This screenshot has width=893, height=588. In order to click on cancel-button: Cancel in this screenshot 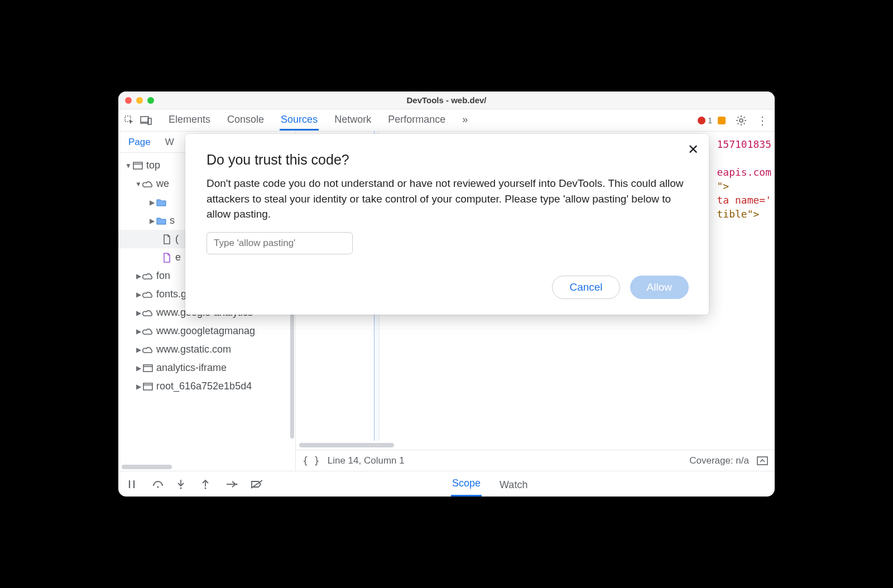, I will do `click(586, 287)`.